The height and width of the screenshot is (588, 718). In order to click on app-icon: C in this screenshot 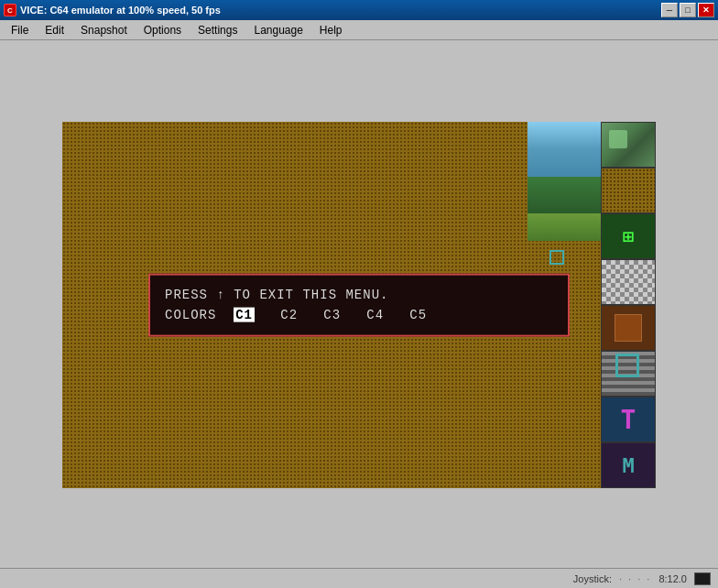, I will do `click(10, 10)`.